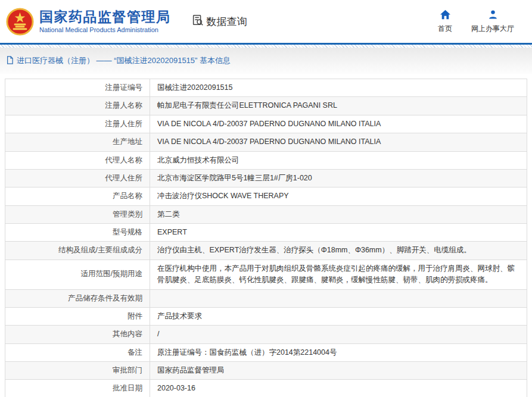 Image resolution: width=532 pixels, height=397 pixels. What do you see at coordinates (493, 29) in the screenshot?
I see `nav-service-hall-label: 网上办事大厅` at bounding box center [493, 29].